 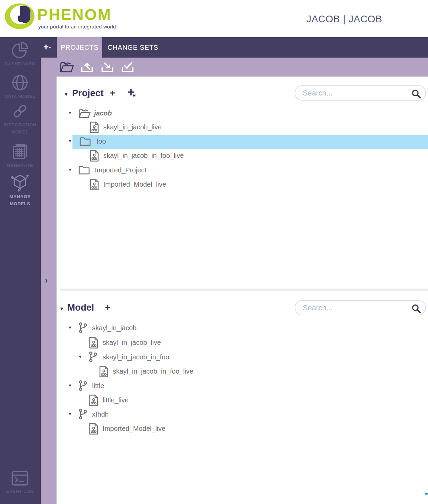 What do you see at coordinates (20, 125) in the screenshot?
I see `sidebar-item-label: INTEGRATION` at bounding box center [20, 125].